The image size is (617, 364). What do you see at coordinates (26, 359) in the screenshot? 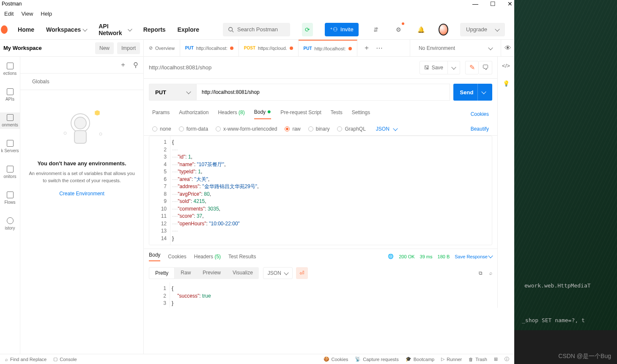
I see `find-replace-button: ⌕Find and Replace` at bounding box center [26, 359].